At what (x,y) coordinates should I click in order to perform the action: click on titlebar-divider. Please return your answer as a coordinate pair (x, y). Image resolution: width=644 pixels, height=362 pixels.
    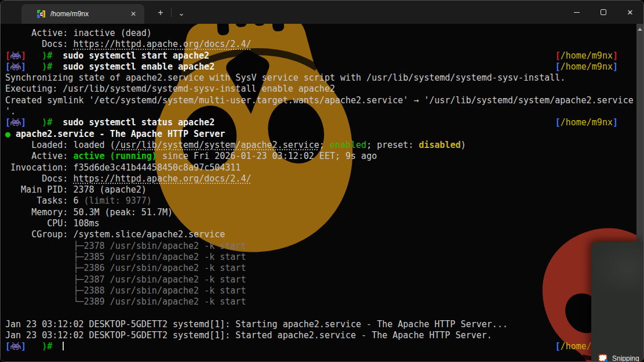
    Looking at the image, I should click on (172, 13).